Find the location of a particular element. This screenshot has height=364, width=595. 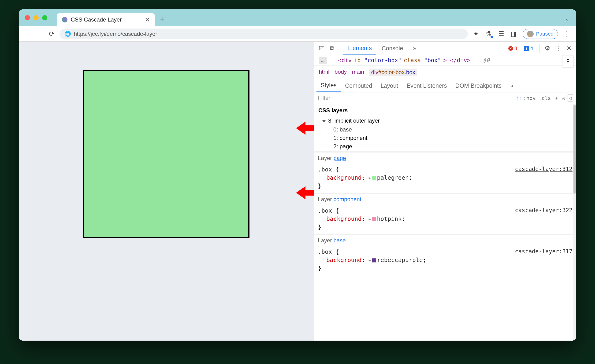

layer-link: page is located at coordinates (340, 158).